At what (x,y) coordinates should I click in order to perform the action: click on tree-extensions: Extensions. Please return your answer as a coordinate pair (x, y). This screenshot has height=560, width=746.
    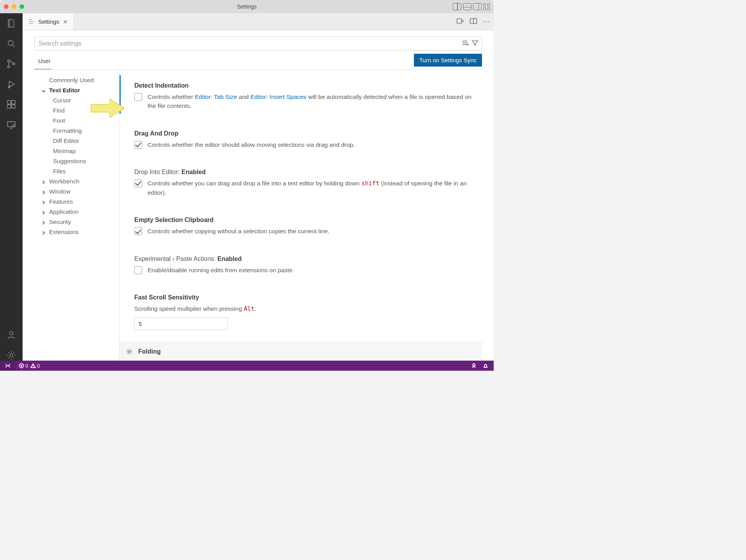
    Looking at the image, I should click on (76, 232).